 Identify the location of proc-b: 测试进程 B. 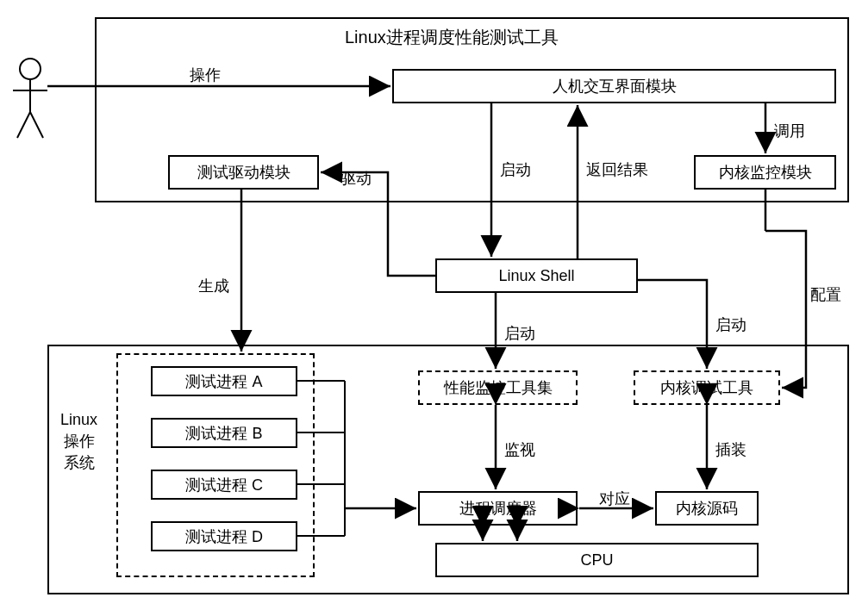
(224, 432).